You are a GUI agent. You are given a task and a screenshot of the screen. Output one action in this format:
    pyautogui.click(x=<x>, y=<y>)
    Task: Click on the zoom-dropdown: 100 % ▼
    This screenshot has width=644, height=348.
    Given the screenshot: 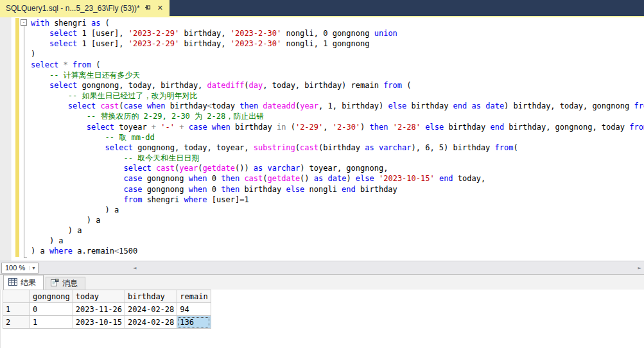 What is the action you would take?
    pyautogui.click(x=20, y=268)
    